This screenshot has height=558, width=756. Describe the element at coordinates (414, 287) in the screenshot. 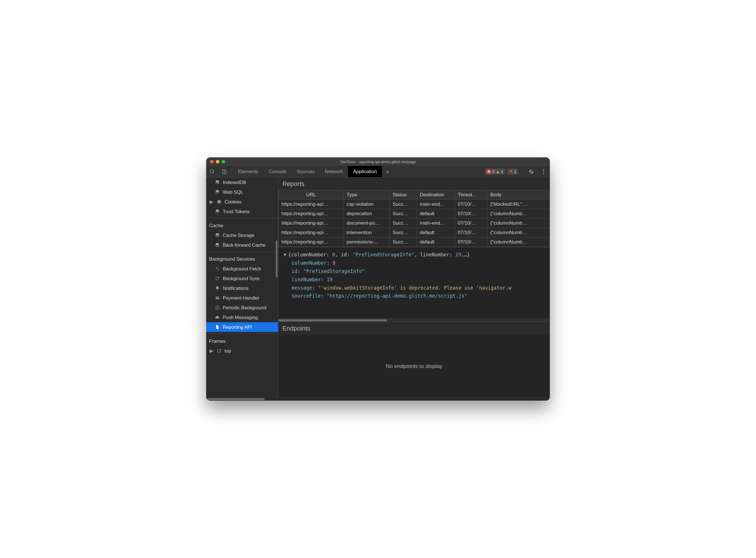

I see `main-pane: Reports URL Type Status Destination Time…` at that location.